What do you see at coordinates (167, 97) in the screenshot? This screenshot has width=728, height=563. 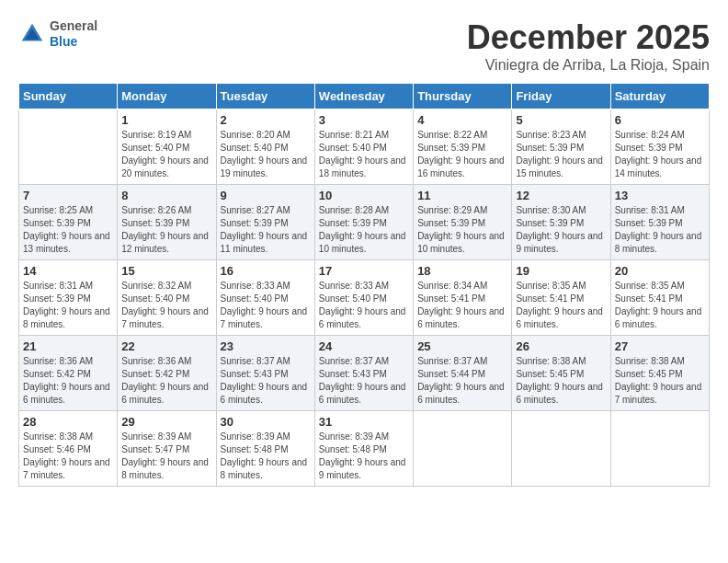 I see `calendar-header-cell: Monday` at bounding box center [167, 97].